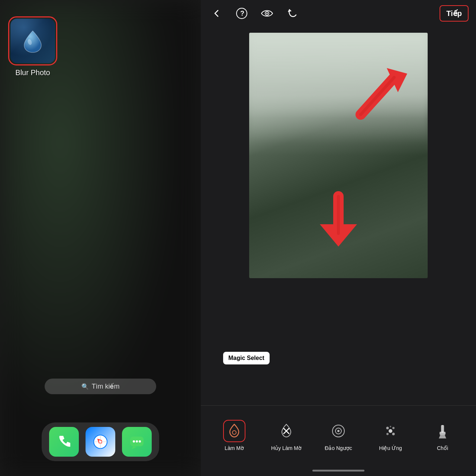  Describe the element at coordinates (338, 471) in the screenshot. I see `home-bar` at that location.